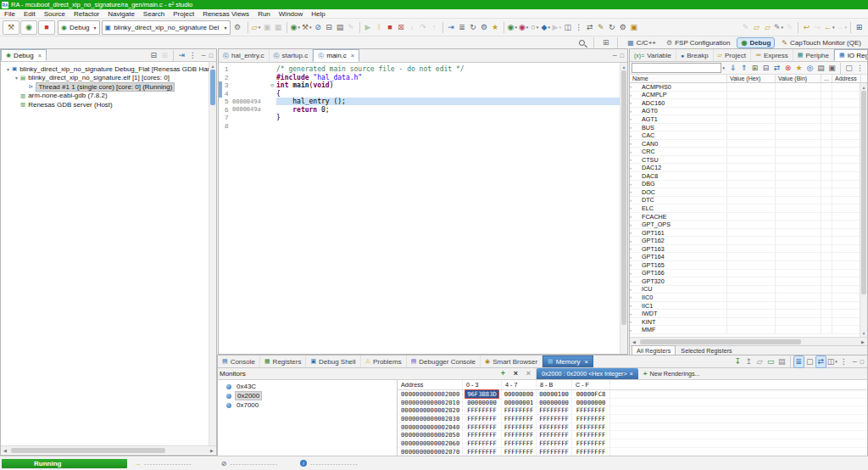 This screenshot has width=868, height=470. What do you see at coordinates (748, 128) in the screenshot?
I see `register-row: ›BUS` at bounding box center [748, 128].